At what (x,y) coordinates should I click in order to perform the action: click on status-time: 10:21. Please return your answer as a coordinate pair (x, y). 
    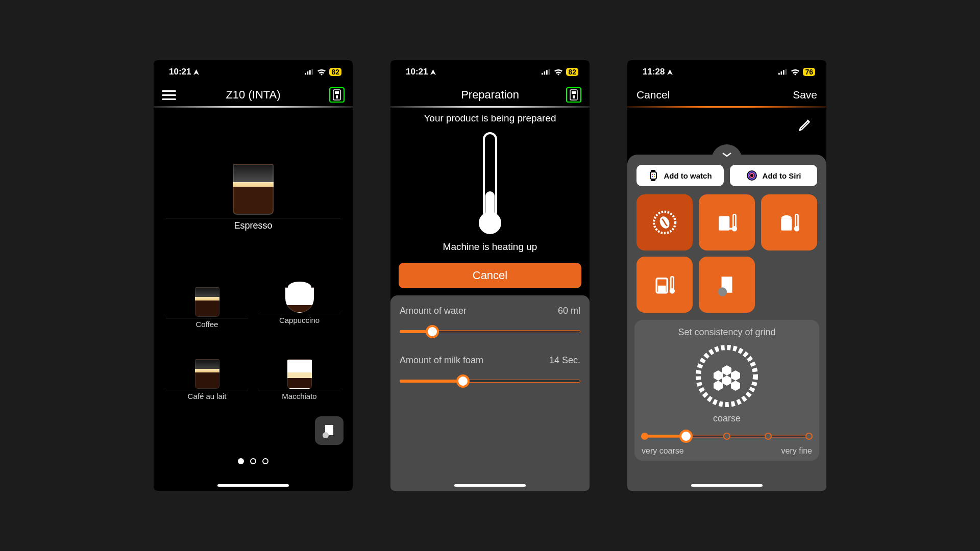
    Looking at the image, I should click on (180, 72).